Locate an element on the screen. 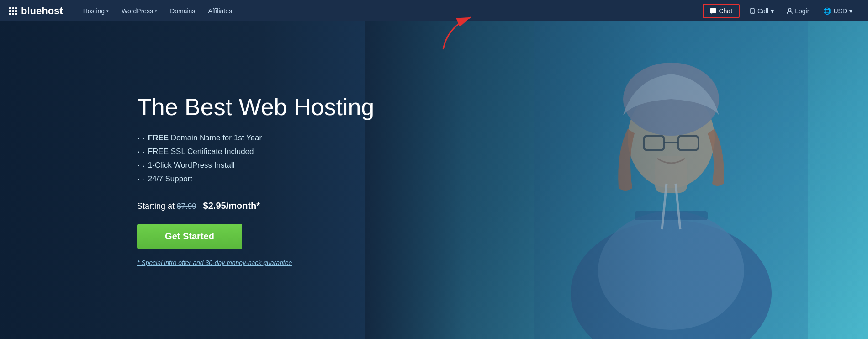 The height and width of the screenshot is (339, 868). pricing-prefix: Starting at is located at coordinates (157, 206).